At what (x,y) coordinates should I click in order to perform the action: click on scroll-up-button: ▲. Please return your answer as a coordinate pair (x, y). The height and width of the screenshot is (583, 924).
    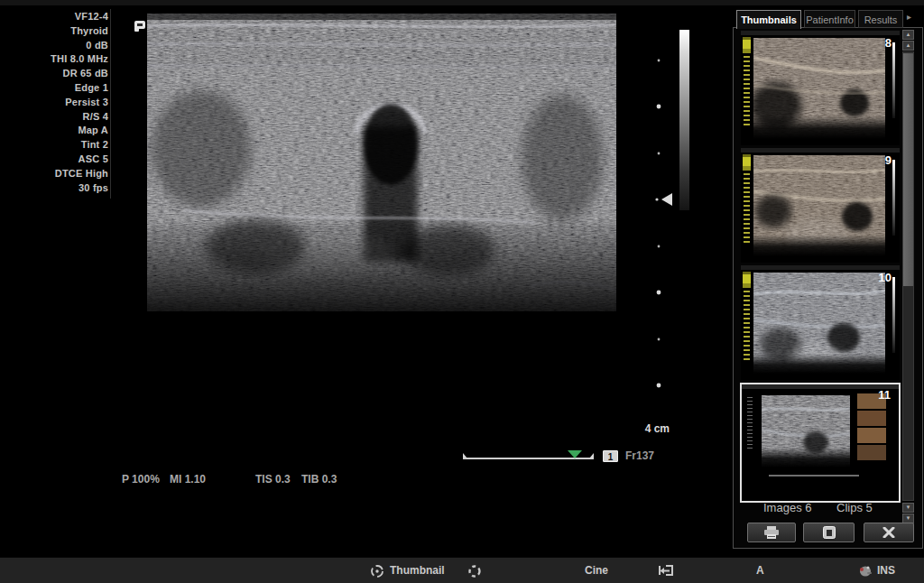
    Looking at the image, I should click on (908, 34).